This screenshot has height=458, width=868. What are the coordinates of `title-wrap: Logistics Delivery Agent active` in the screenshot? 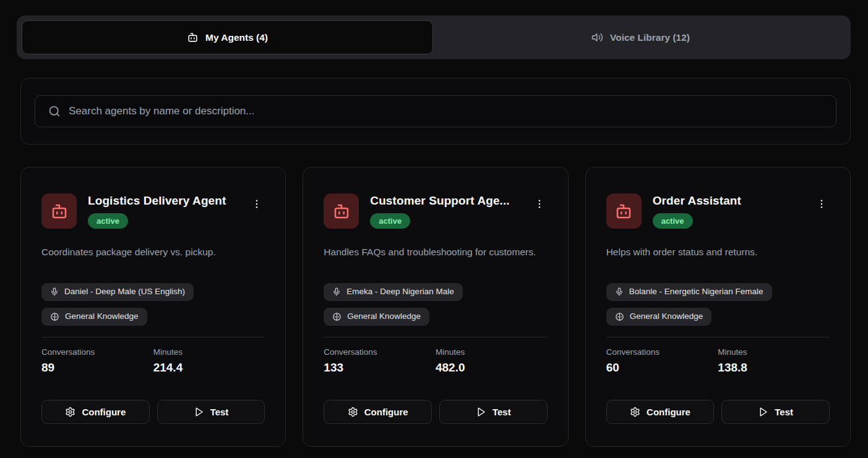 It's located at (163, 211).